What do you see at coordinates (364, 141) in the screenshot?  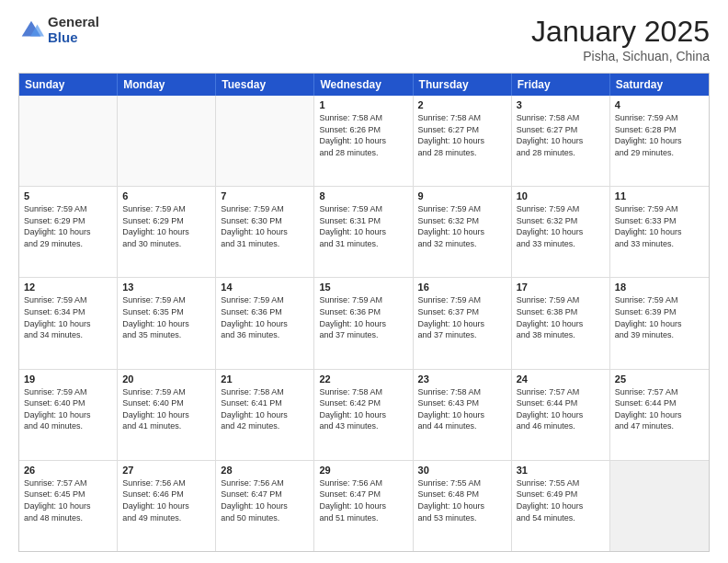 I see `day-cell-1: 1Sunrise: 7:58 AM Sunset: 6:26 PM Daylig…` at bounding box center [364, 141].